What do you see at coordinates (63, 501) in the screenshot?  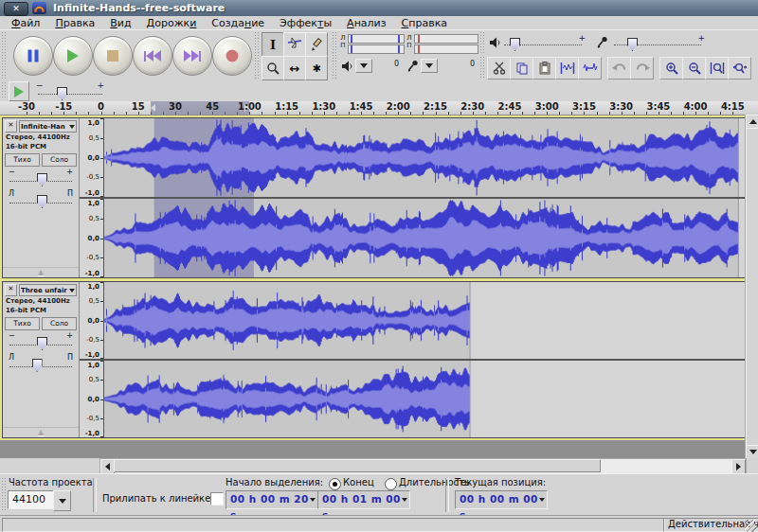 I see `project-rate-dropdown-button` at bounding box center [63, 501].